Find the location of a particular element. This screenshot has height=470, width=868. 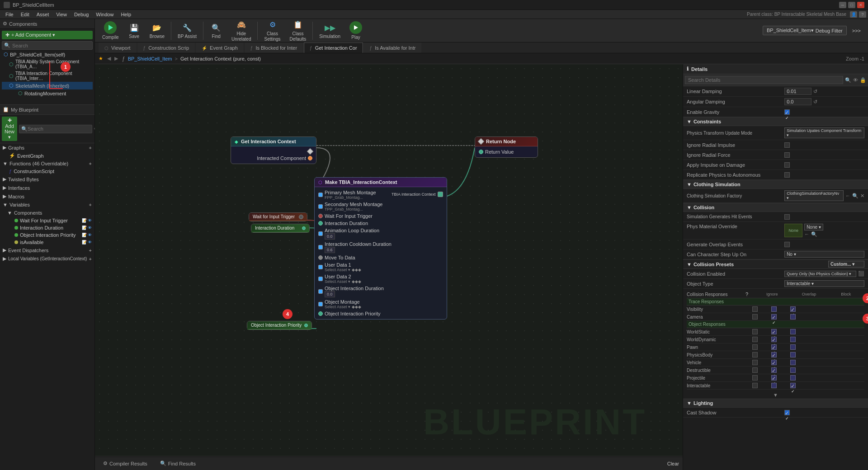

replicate-physics-checkbox is located at coordinates (787, 175).